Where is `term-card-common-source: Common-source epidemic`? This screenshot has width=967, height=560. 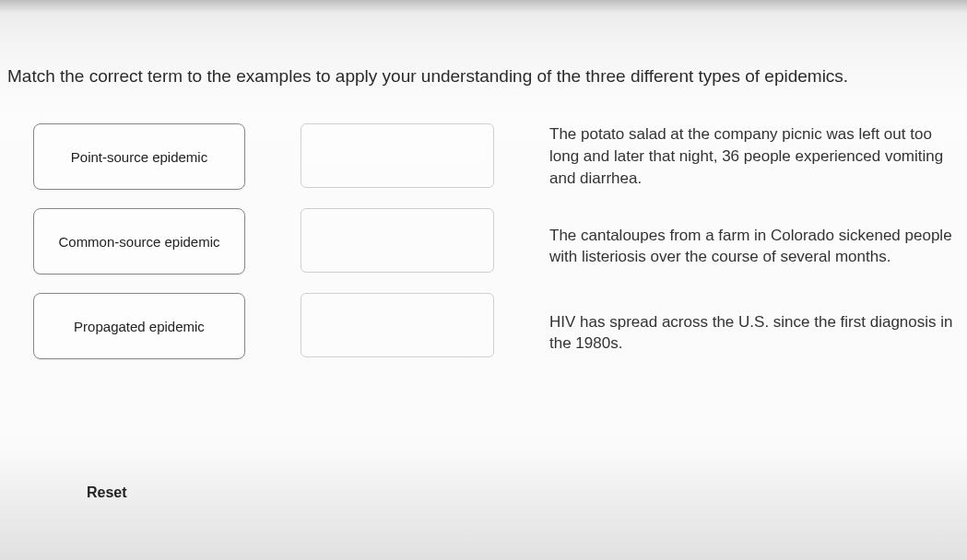
term-card-common-source: Common-source epidemic is located at coordinates (139, 241).